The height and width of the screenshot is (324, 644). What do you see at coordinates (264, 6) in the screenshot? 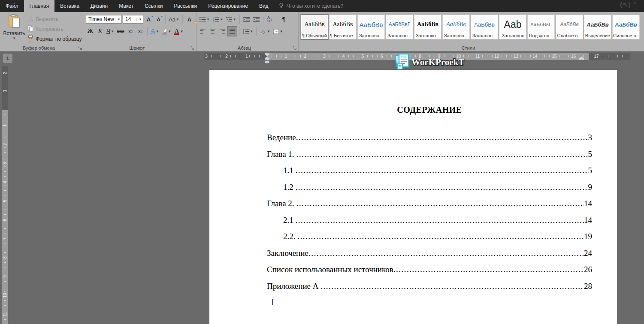
I see `menu-tab-Вид: Вид` at bounding box center [264, 6].